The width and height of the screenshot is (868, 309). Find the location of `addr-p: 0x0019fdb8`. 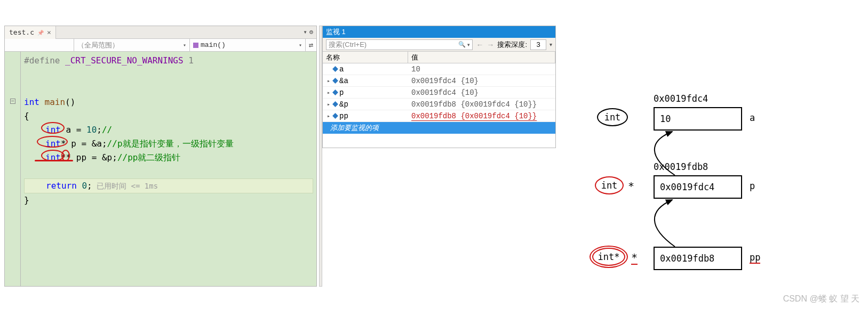

addr-p: 0x0019fdb8 is located at coordinates (681, 167).